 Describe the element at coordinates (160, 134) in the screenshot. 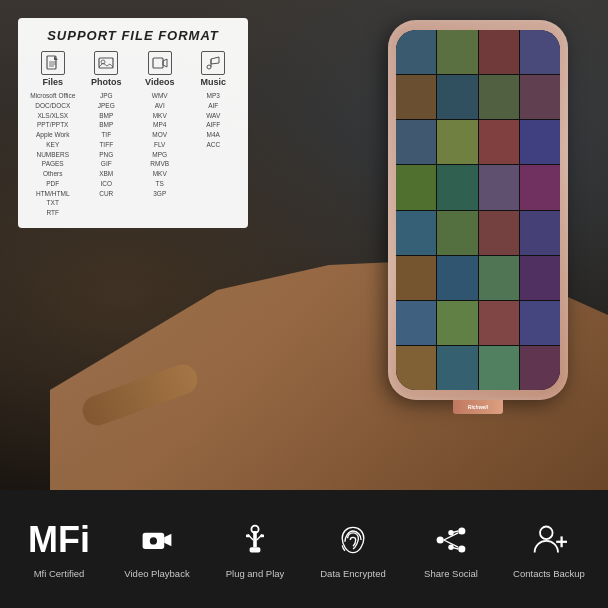

I see `videos-column: Videos WMV AVI MKV MP4 MOV FLV MPG RMVB …` at that location.